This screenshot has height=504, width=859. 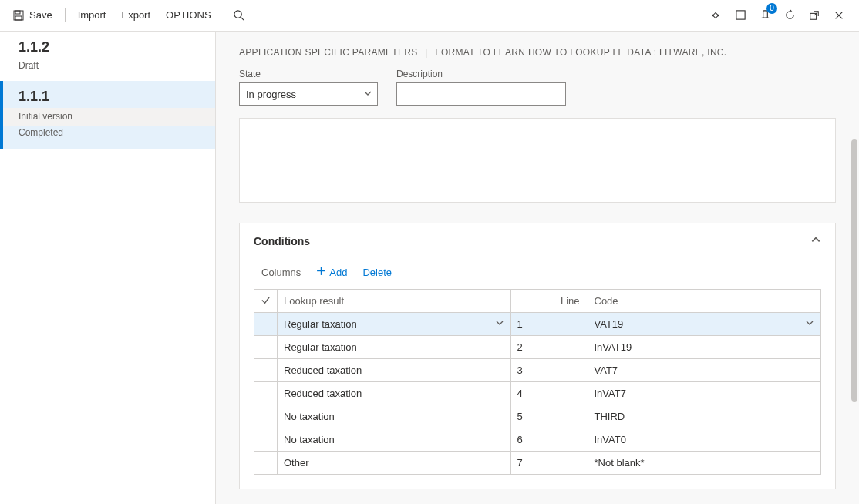 I want to click on sidebar-item-status: Completed, so click(x=111, y=133).